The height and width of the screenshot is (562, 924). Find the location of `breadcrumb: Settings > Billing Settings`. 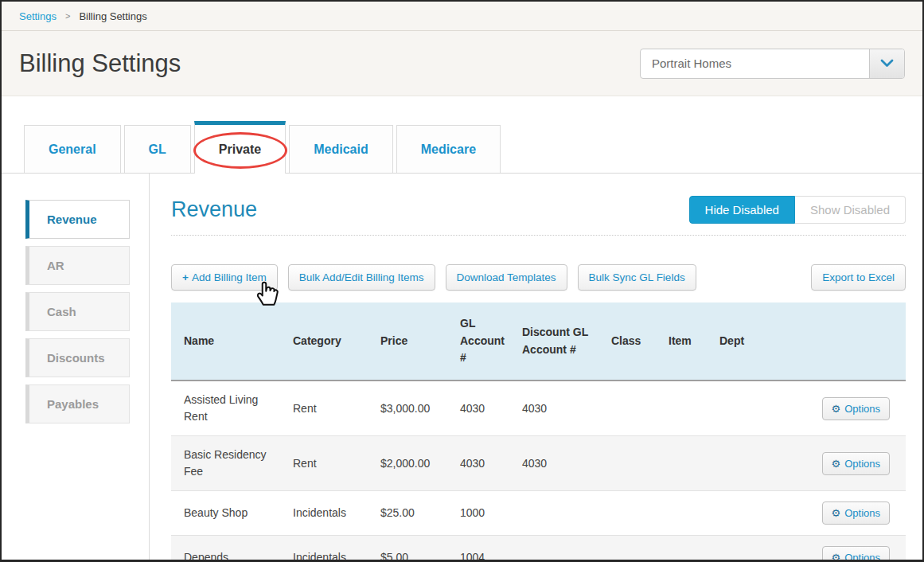

breadcrumb: Settings > Billing Settings is located at coordinates (462, 16).